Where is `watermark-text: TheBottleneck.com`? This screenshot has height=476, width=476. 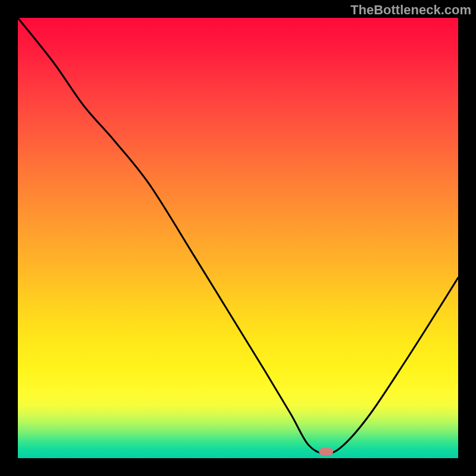 watermark-text: TheBottleneck.com is located at coordinates (411, 10).